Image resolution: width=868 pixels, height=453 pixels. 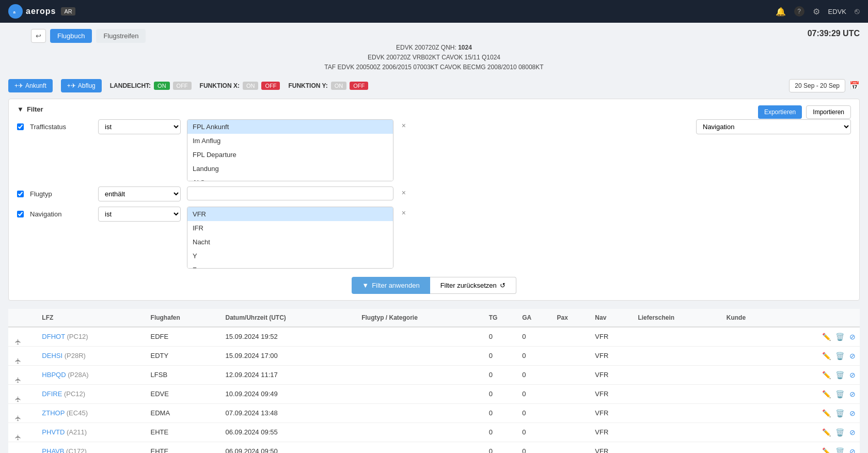 I want to click on lfz-link: DFIRE, so click(x=52, y=394).